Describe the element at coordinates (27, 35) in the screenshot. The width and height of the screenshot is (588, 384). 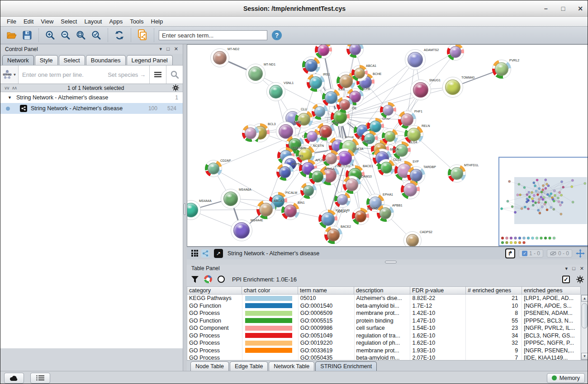
I see `save-session-icon` at that location.